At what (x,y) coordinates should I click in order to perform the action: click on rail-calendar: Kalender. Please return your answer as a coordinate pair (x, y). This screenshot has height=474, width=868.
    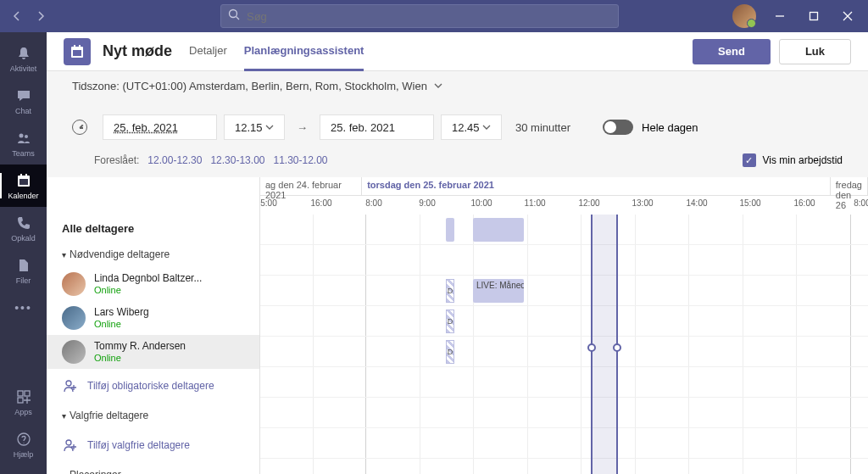
    Looking at the image, I should click on (24, 186).